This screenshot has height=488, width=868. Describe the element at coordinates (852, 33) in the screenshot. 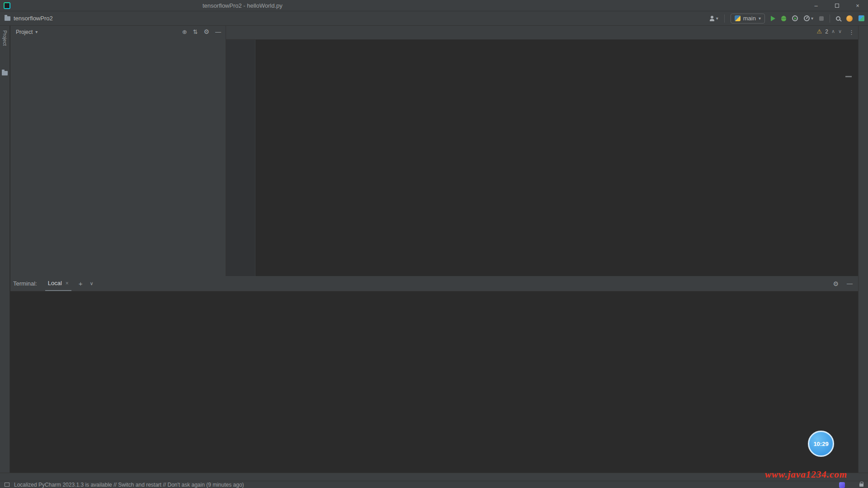

I see `tab-options-icon: ⋮` at that location.